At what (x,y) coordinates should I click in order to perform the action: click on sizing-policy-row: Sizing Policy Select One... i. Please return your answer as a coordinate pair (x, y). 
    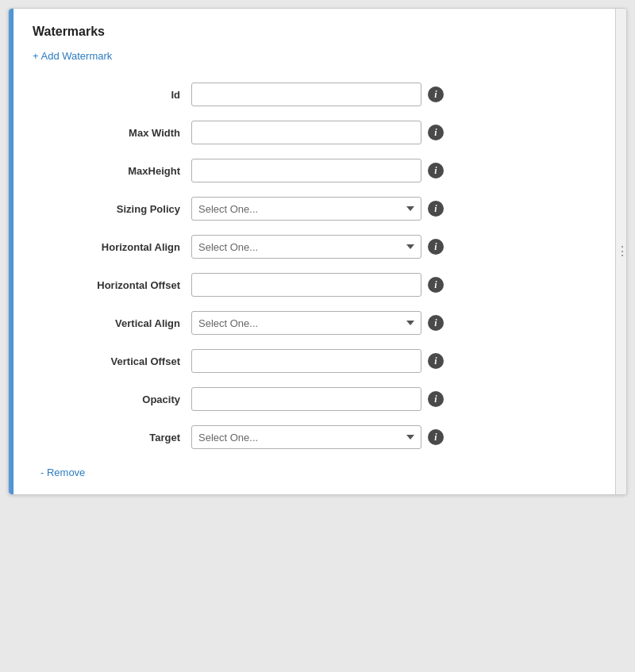
    Looking at the image, I should click on (314, 209).